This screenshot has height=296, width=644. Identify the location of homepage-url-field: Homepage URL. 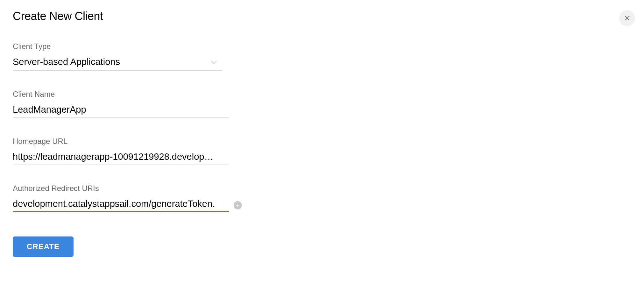
(322, 151).